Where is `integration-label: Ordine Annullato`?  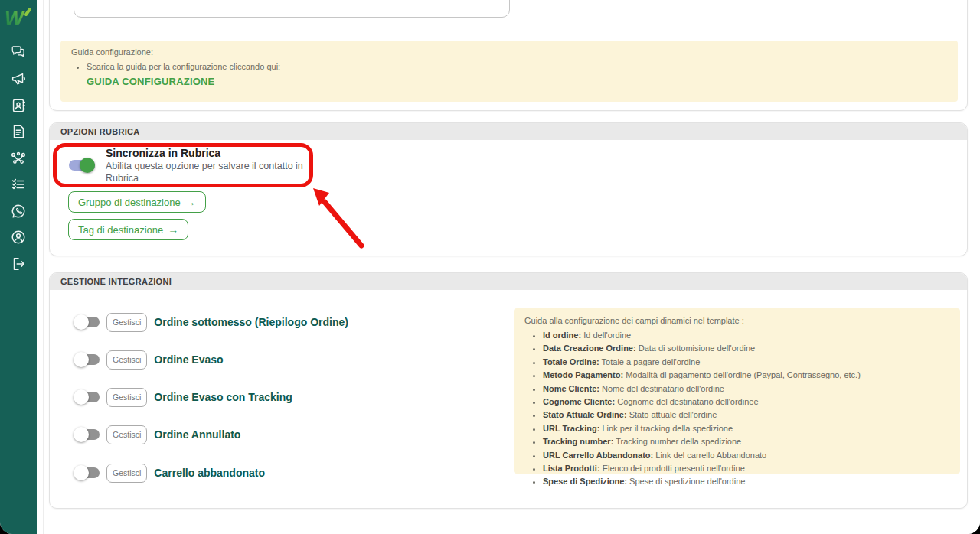 integration-label: Ordine Annullato is located at coordinates (198, 435).